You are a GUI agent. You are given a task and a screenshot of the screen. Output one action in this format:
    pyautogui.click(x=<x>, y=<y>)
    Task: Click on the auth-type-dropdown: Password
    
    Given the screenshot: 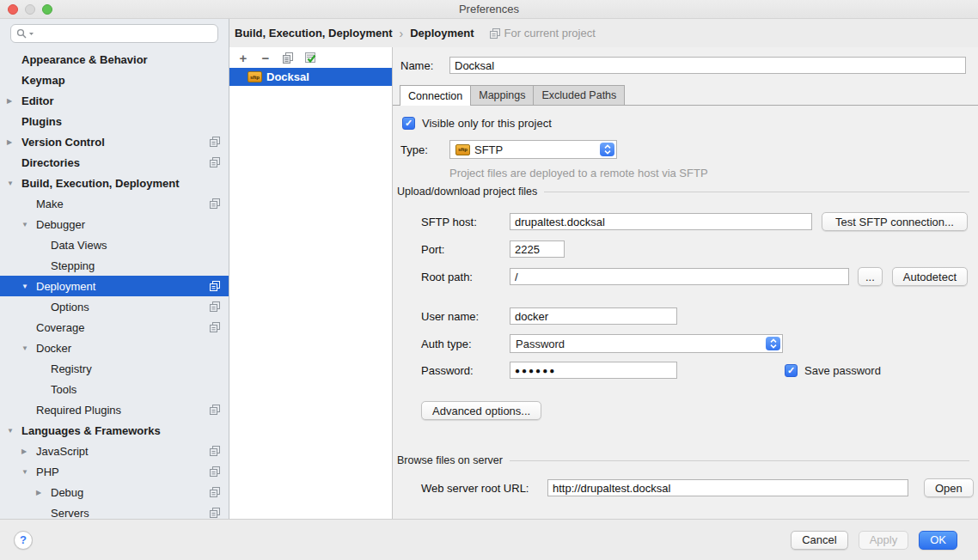 What is the action you would take?
    pyautogui.click(x=646, y=344)
    